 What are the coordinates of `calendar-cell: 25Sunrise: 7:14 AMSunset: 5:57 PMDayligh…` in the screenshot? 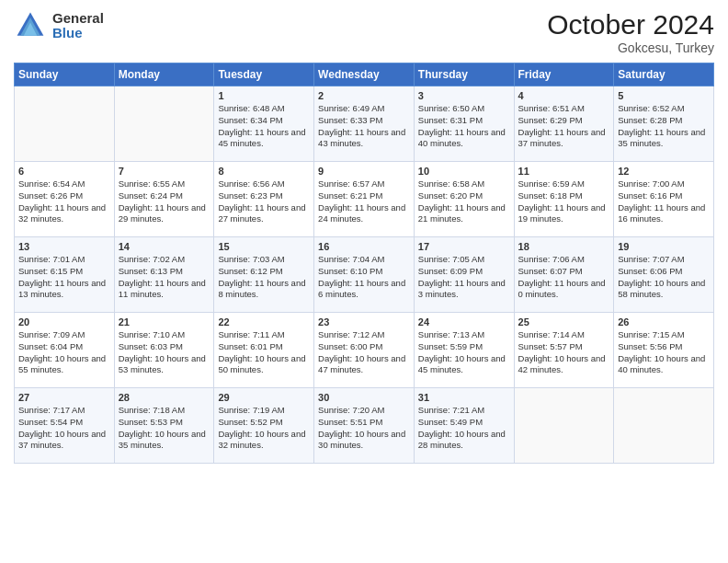 It's located at (564, 350).